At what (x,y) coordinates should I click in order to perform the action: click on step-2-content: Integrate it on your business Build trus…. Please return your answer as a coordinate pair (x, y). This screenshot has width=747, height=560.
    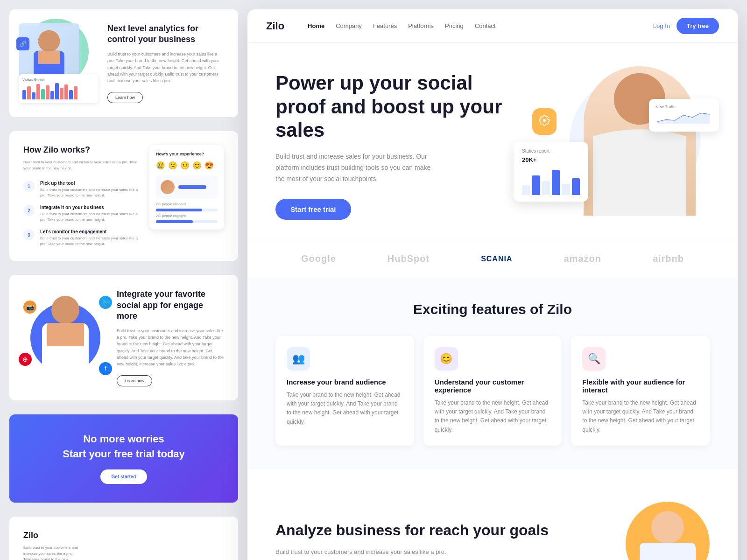
    Looking at the image, I should click on (90, 214).